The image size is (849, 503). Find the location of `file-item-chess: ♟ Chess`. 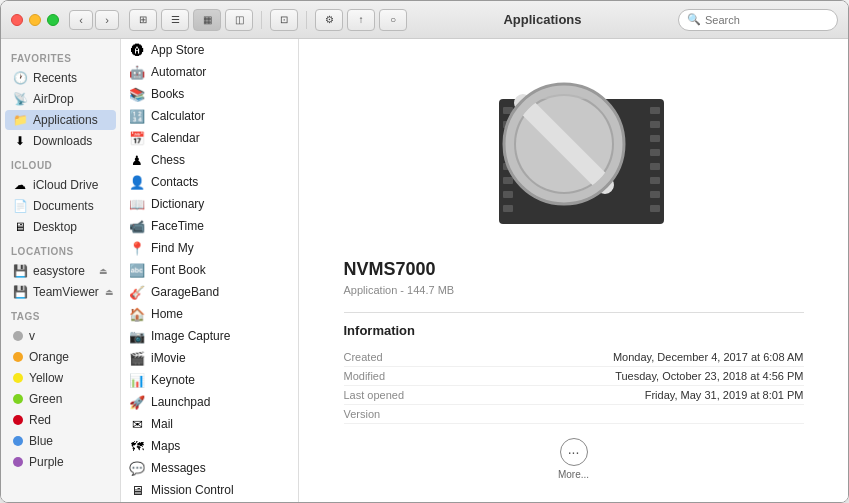

file-item-chess: ♟ Chess is located at coordinates (210, 160).